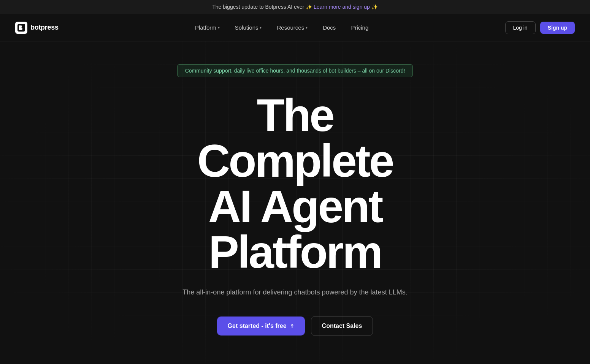 The width and height of the screenshot is (590, 364). Describe the element at coordinates (342, 326) in the screenshot. I see `contact-sales-button: Contact Sales` at that location.